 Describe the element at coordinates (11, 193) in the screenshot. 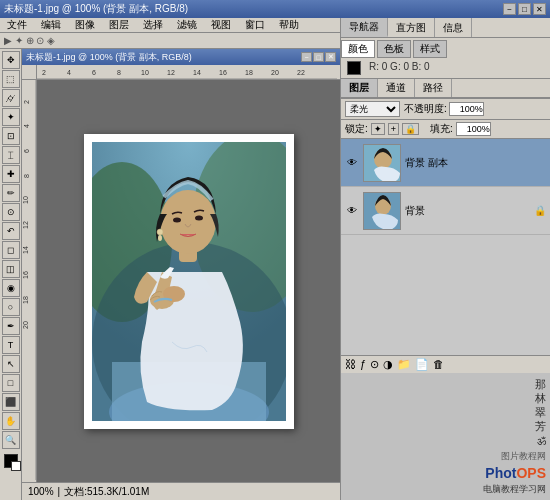

I see `tool-brush: ✏` at that location.